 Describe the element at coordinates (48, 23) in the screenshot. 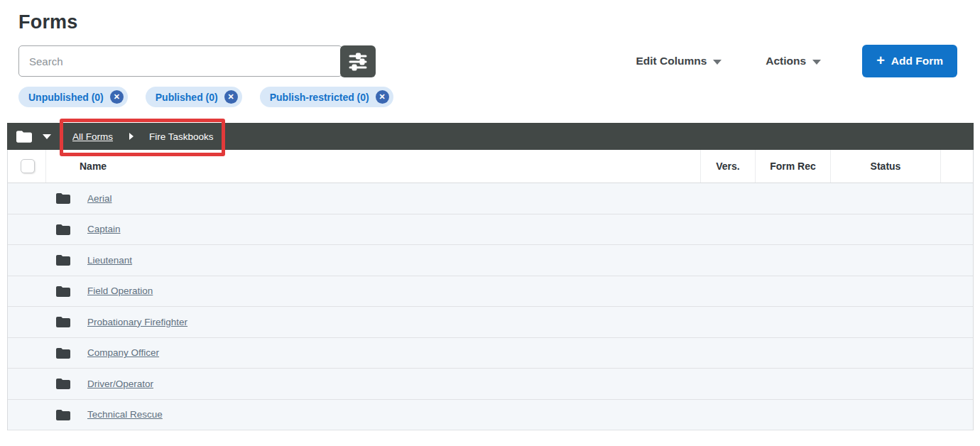

I see `page-title: Forms` at that location.